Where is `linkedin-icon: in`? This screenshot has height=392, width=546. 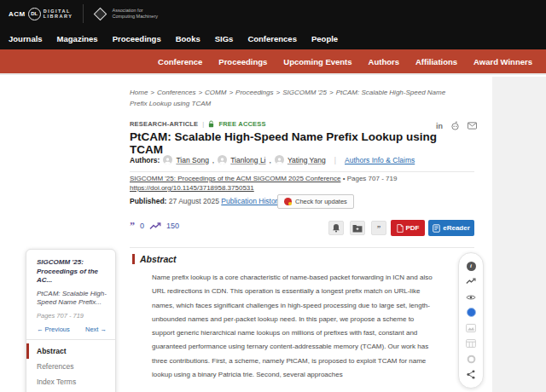 linkedin-icon: in is located at coordinates (439, 126).